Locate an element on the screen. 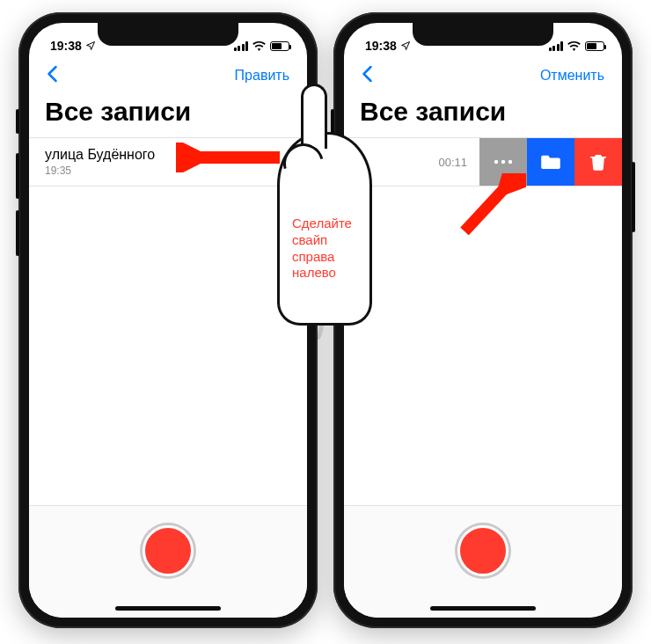  more-icon is located at coordinates (503, 162).